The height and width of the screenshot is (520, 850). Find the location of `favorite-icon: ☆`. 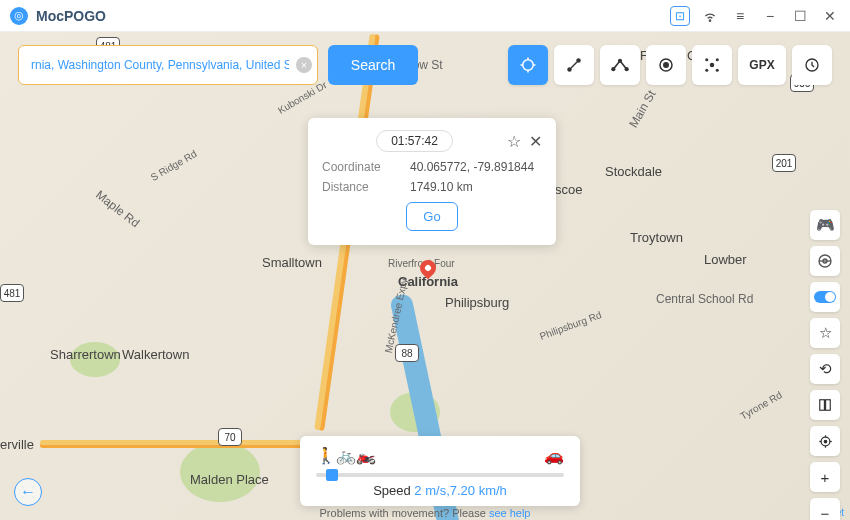

favorite-icon: ☆ is located at coordinates (825, 333).